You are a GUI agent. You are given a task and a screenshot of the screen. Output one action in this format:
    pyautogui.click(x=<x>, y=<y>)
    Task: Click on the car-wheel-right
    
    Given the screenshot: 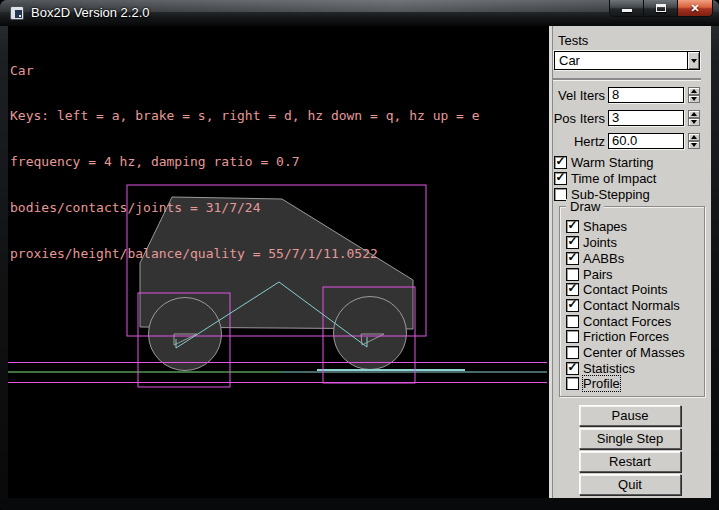 What is the action you would take?
    pyautogui.click(x=370, y=334)
    